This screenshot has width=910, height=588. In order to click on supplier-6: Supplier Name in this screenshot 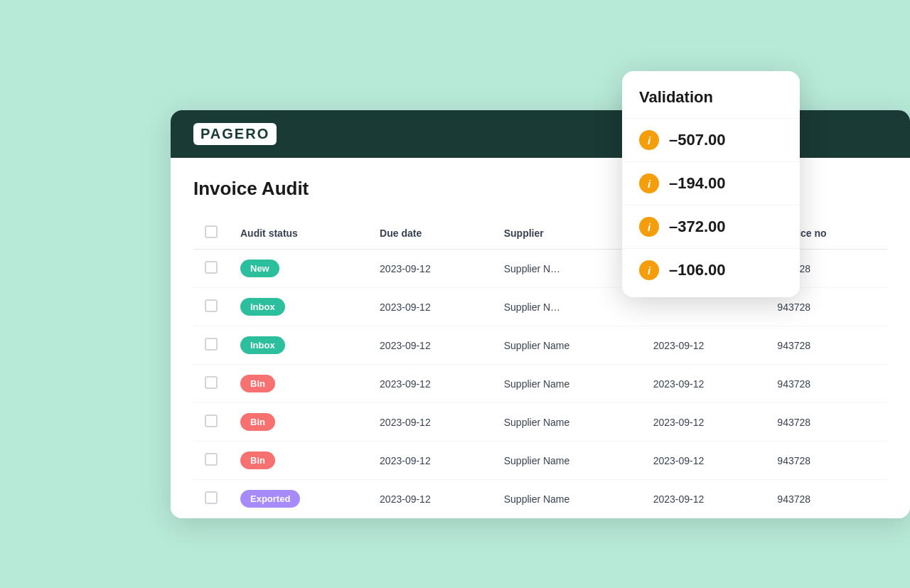, I will do `click(567, 499)`.